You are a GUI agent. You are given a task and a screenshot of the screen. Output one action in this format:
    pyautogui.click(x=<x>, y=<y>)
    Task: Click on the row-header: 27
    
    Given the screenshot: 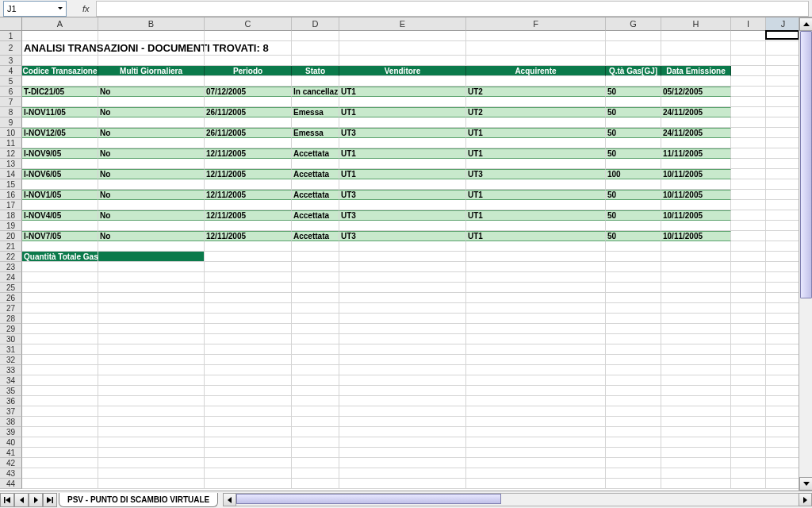 What is the action you would take?
    pyautogui.click(x=11, y=308)
    